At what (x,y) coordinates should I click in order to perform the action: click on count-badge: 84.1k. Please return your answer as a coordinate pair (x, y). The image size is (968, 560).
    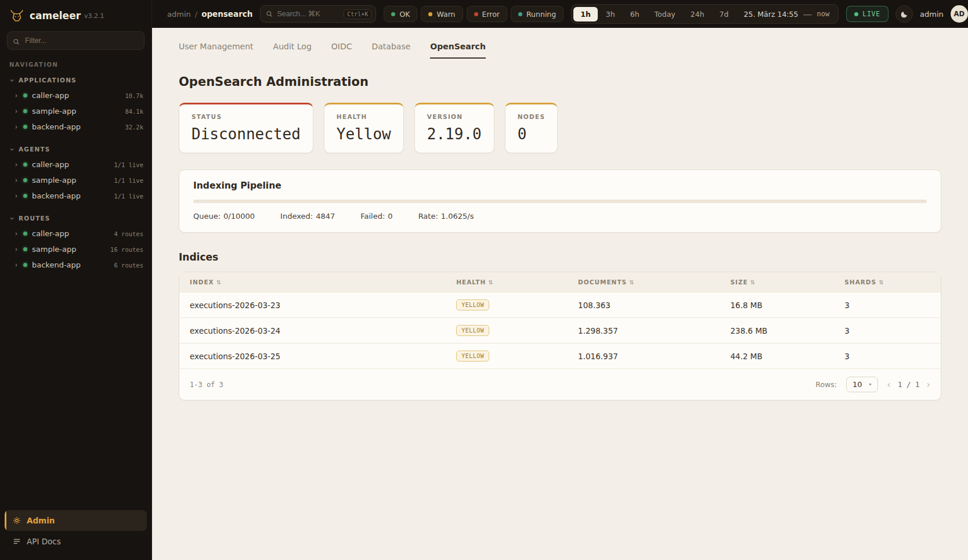
    Looking at the image, I should click on (134, 111).